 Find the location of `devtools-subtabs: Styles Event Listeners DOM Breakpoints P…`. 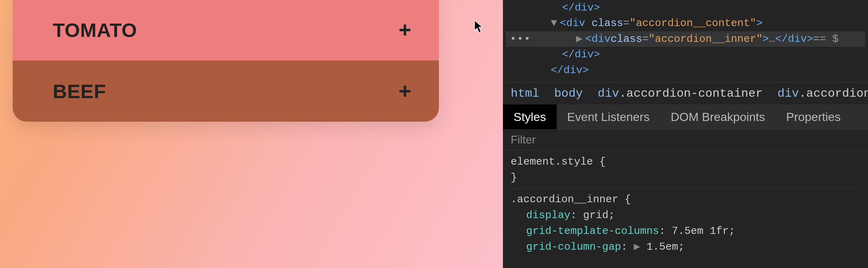

devtools-subtabs: Styles Event Listeners DOM Breakpoints P… is located at coordinates (685, 117).